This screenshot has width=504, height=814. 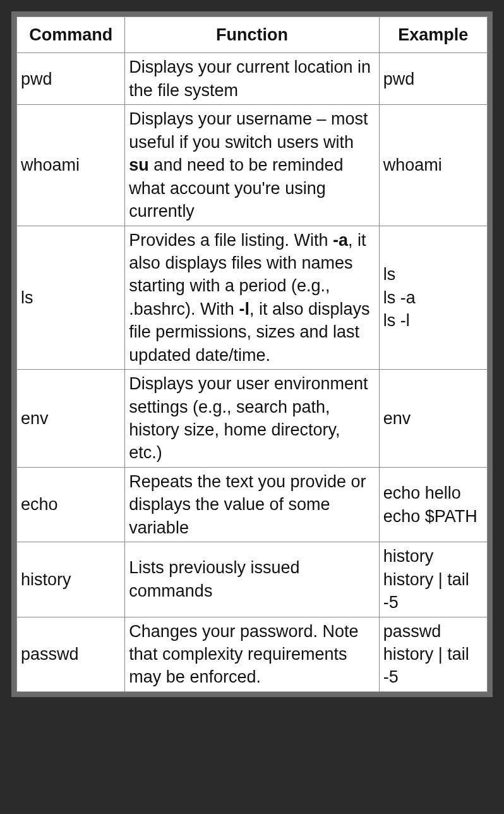 I want to click on table-row: envDisplays your user environment settin…, so click(x=253, y=418).